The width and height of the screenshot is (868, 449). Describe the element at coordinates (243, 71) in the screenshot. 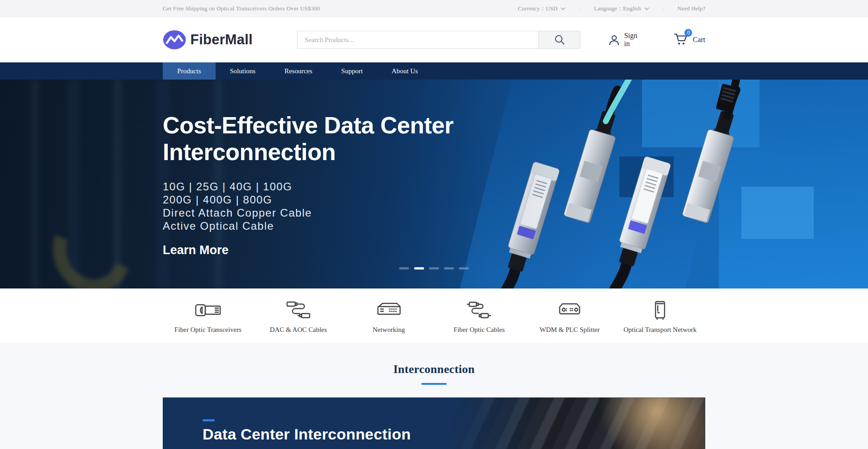

I see `nav-item-solutions: Solutions` at that location.